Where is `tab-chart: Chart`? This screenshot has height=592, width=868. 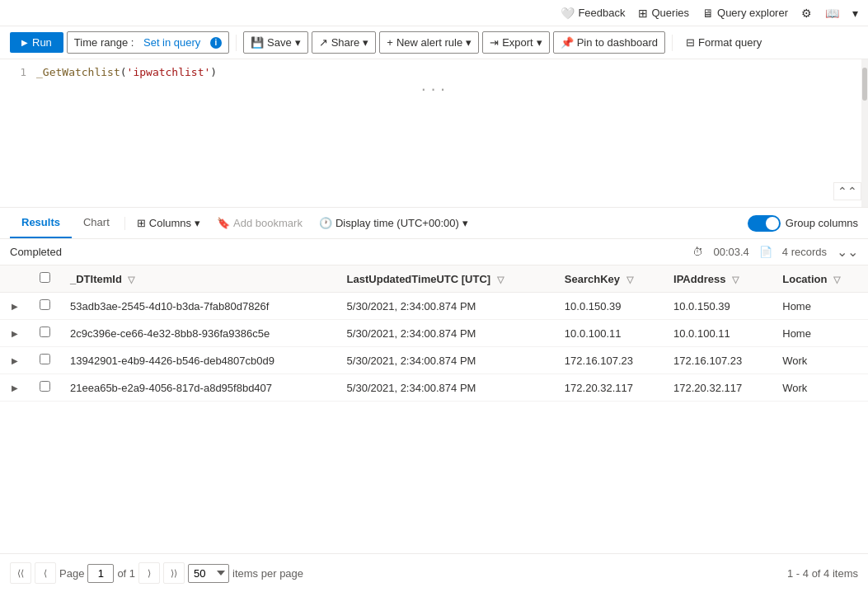
tab-chart: Chart is located at coordinates (96, 223).